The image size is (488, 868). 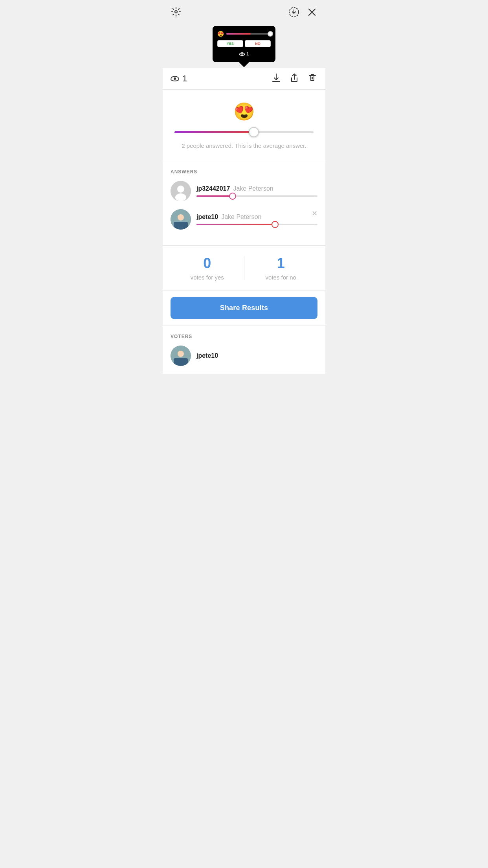 What do you see at coordinates (244, 172) in the screenshot?
I see `answers-title: ANSWERS` at bounding box center [244, 172].